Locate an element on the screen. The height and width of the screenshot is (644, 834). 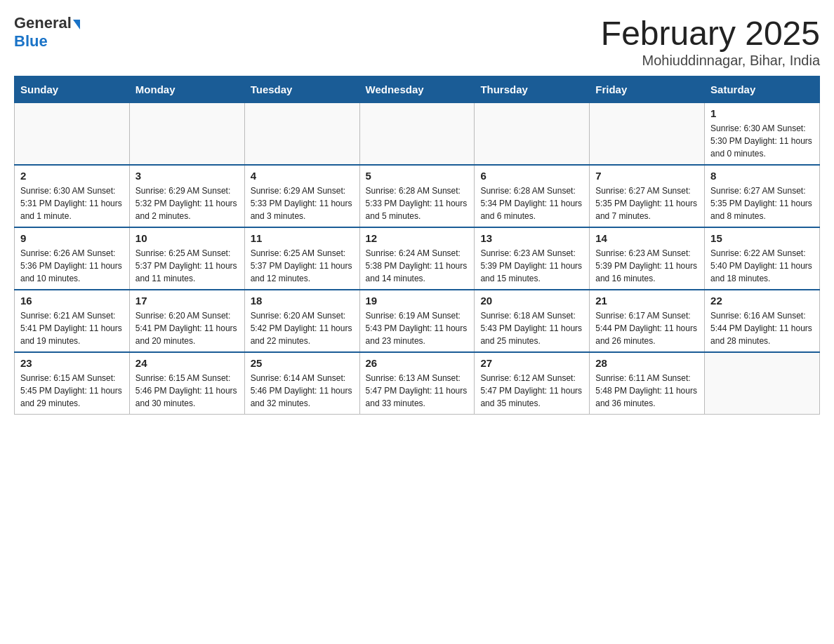
day-number: 1 is located at coordinates (762, 114).